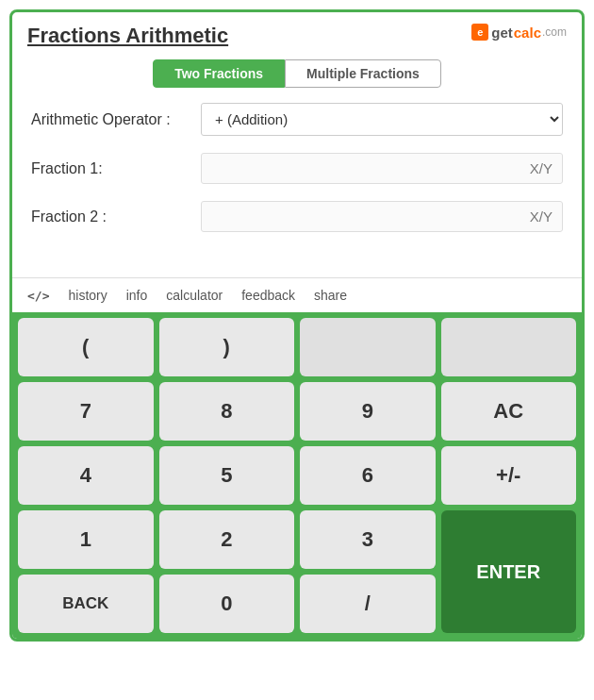  Describe the element at coordinates (382, 119) in the screenshot. I see `operator-select: + (Addition) - (Subtraction) × (Multipli…` at that location.